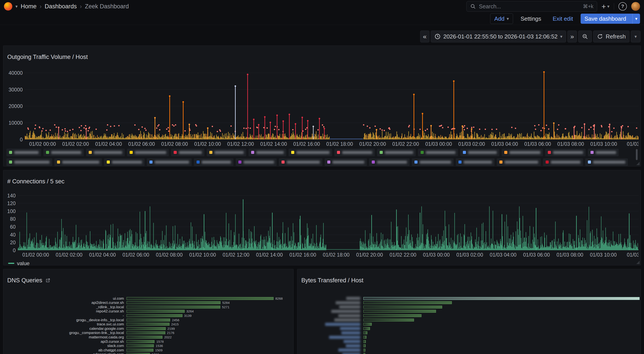  Describe the element at coordinates (469, 279) in the screenshot. I see `panel-title: Bytes Transfered / Host` at that location.